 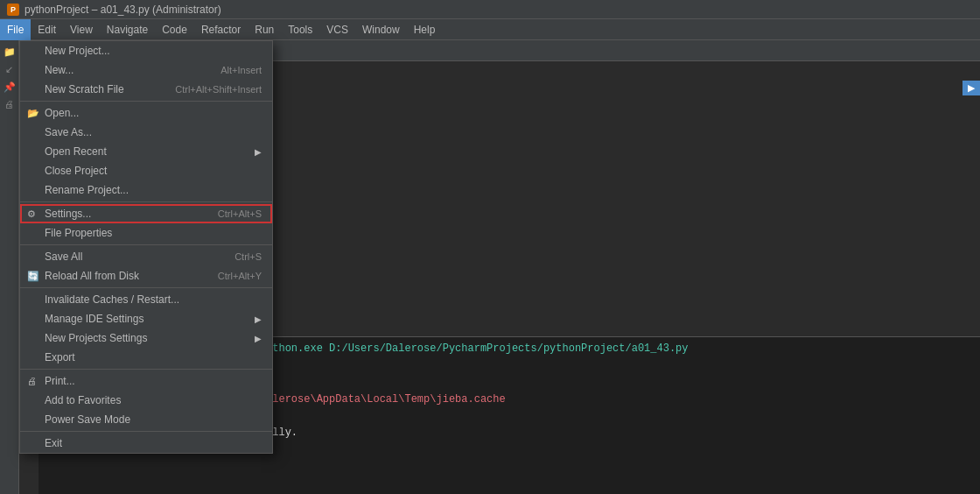 What do you see at coordinates (146, 113) in the screenshot?
I see `menu-open: 📂 Open...` at bounding box center [146, 113].